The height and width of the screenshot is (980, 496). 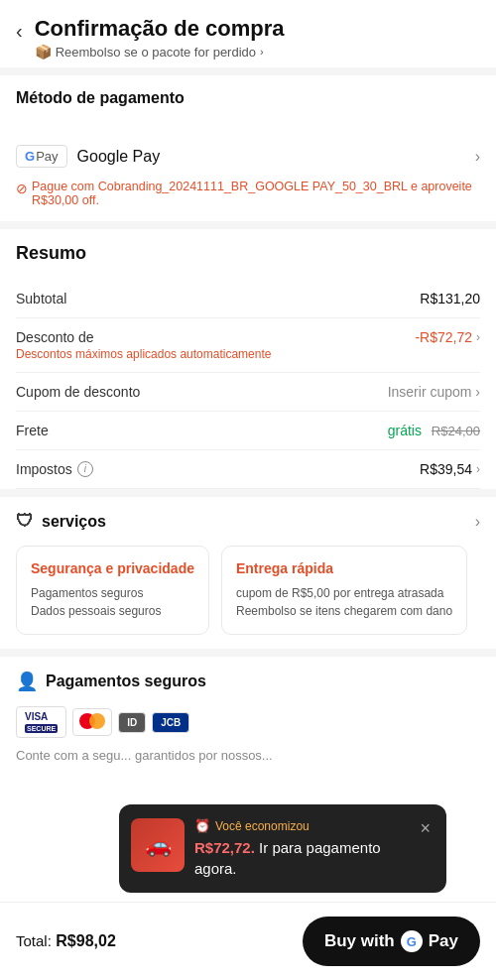 I want to click on jcb-badge: JCB, so click(x=171, y=722).